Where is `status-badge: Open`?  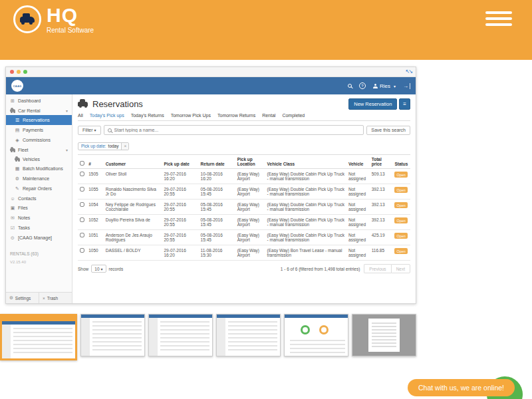 status-badge: Open is located at coordinates (400, 205).